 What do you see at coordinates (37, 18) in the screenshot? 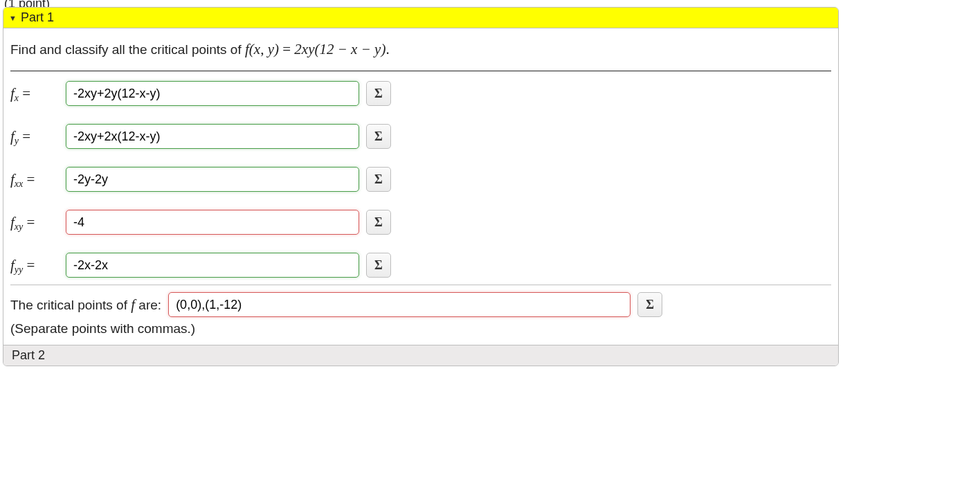
I see `part1-title: Part 1` at bounding box center [37, 18].